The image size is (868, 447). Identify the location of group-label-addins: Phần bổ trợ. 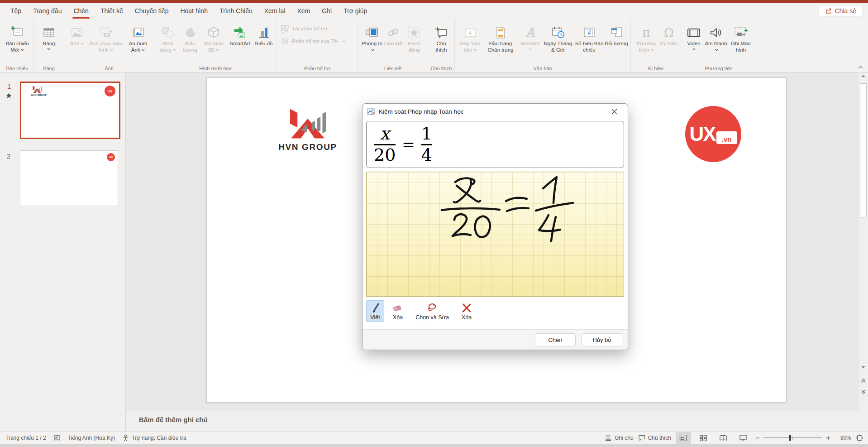
(317, 68).